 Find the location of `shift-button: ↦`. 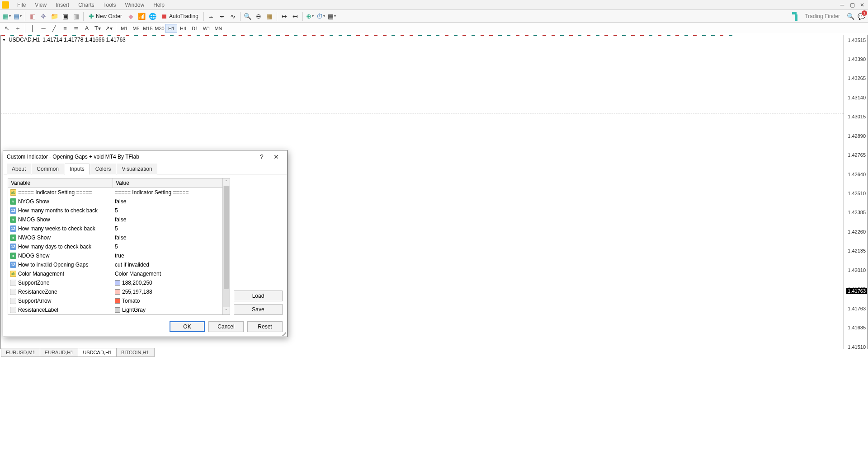

shift-button: ↦ is located at coordinates (284, 16).